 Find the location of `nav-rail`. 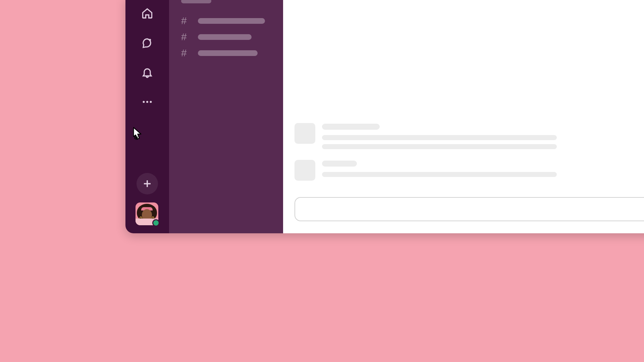

nav-rail is located at coordinates (147, 117).